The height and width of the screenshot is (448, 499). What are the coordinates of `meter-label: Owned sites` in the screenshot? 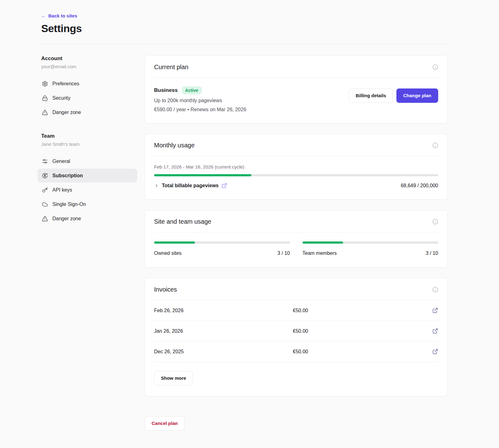 It's located at (168, 253).